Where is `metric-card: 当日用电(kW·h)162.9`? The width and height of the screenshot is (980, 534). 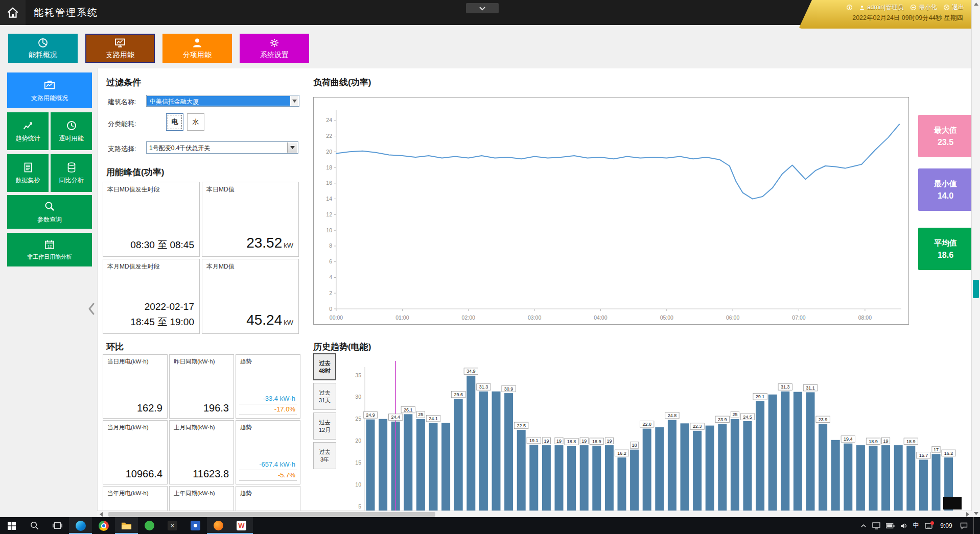 metric-card: 当日用电(kW·h)162.9 is located at coordinates (135, 386).